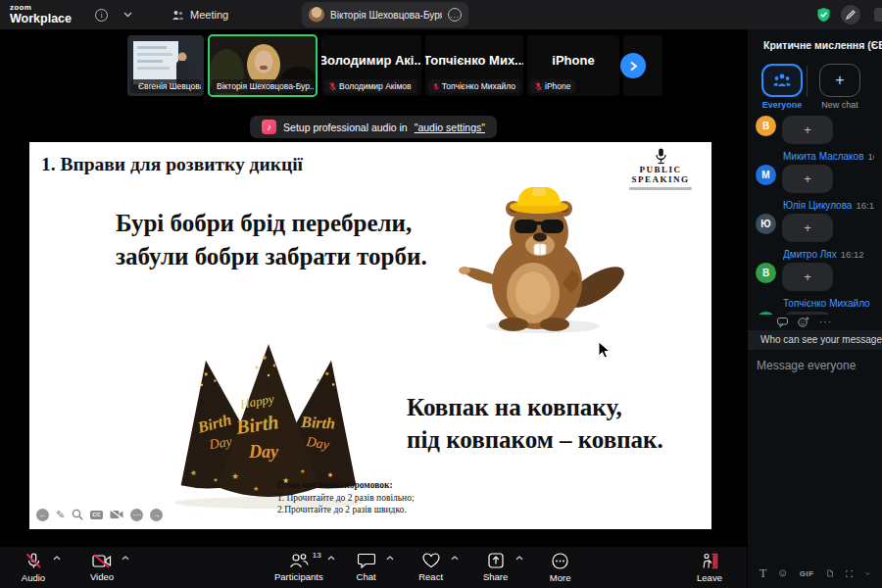 The image size is (882, 588). Describe the element at coordinates (200, 16) in the screenshot. I see `tab-meeting: Meeting` at that location.